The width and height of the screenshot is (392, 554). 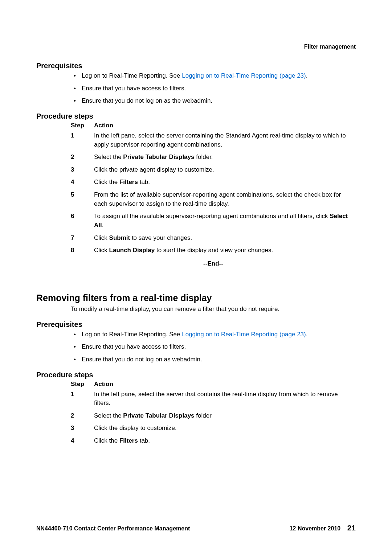 What do you see at coordinates (196, 375) in the screenshot?
I see `procedure-steps-heading-2: Procedure steps` at bounding box center [196, 375].